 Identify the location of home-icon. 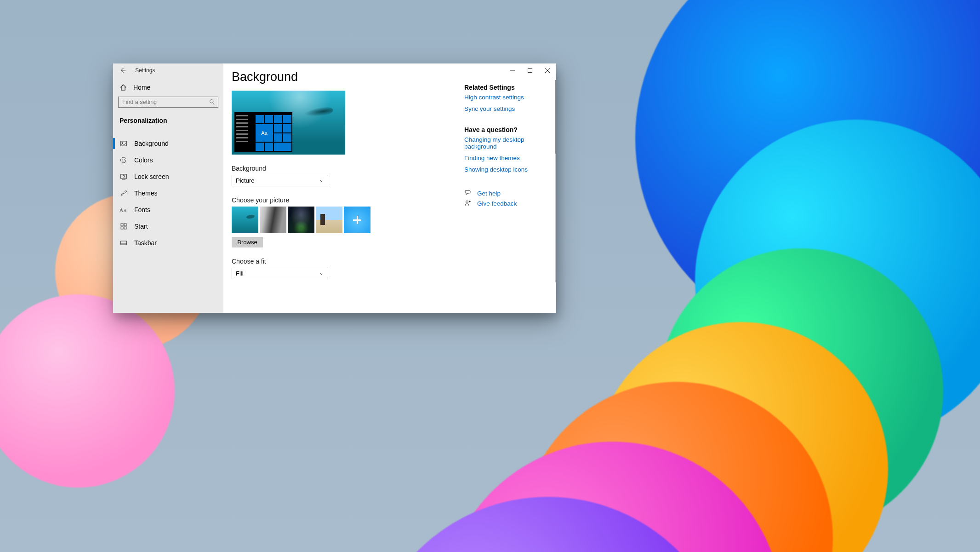
(123, 87).